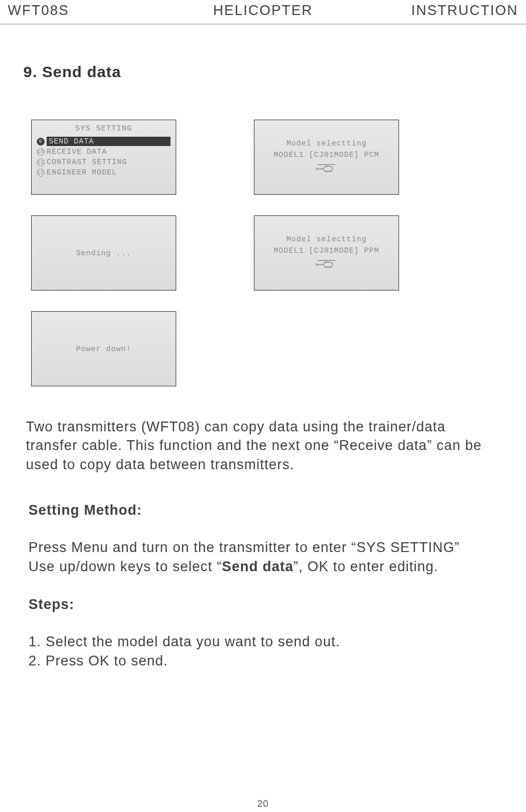 This screenshot has height=812, width=526. I want to click on lcd-line: MODEL1 [CJ01MODE] PPM, so click(326, 251).